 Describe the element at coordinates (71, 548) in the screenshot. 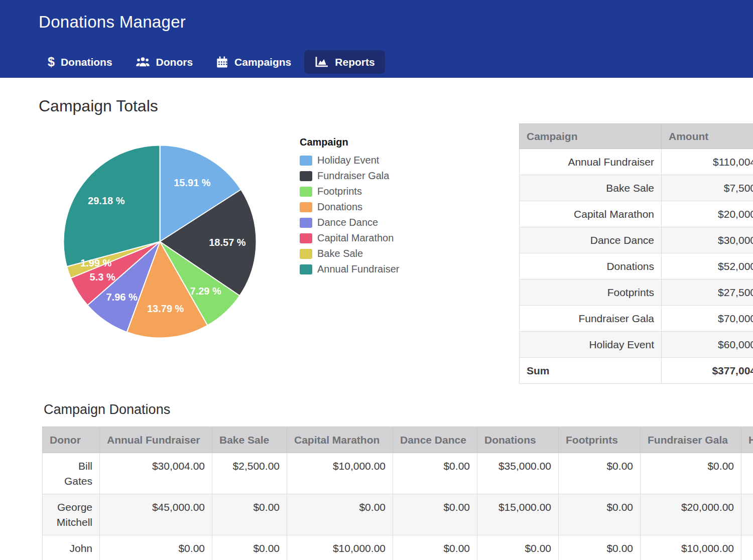

I see `donor-cell: John` at that location.